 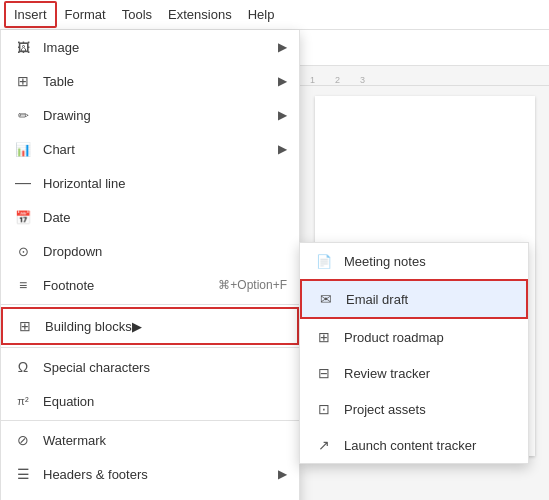 I want to click on headers-arrow: ▶, so click(x=282, y=474).